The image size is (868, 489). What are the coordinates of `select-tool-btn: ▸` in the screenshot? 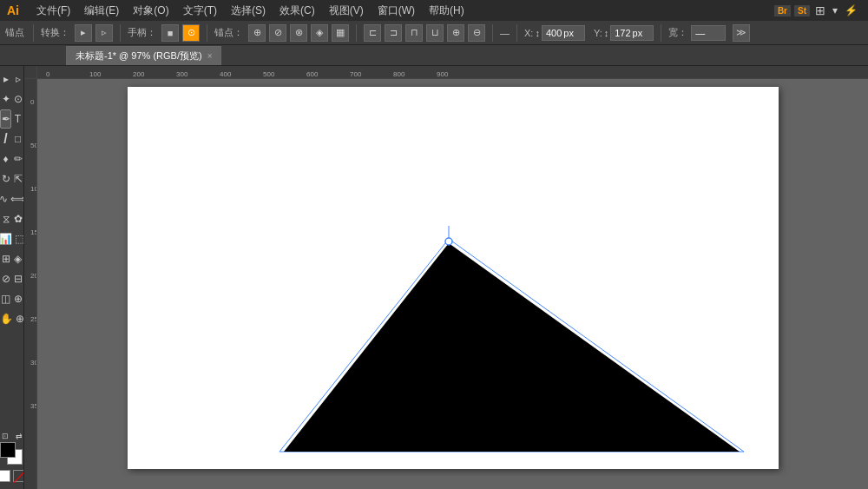 It's located at (5, 79).